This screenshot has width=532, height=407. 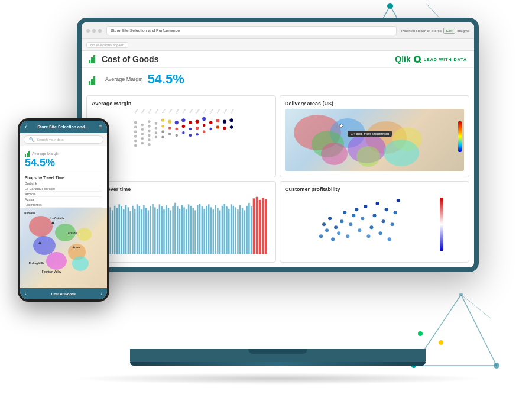 I want to click on svg-text: Company E, so click(x=165, y=111).